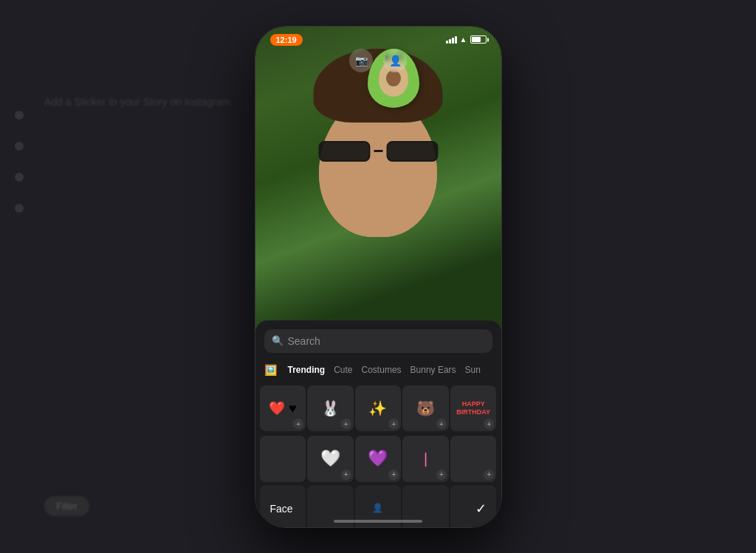 The width and height of the screenshot is (756, 553). I want to click on sticker-bear: 🐻 +, so click(425, 409).